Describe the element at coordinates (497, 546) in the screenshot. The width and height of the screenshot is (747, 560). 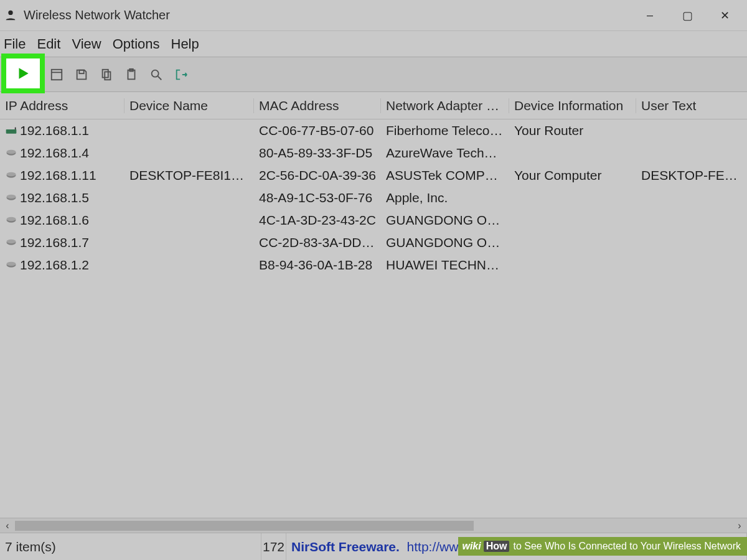
I see `caption-how: How` at that location.